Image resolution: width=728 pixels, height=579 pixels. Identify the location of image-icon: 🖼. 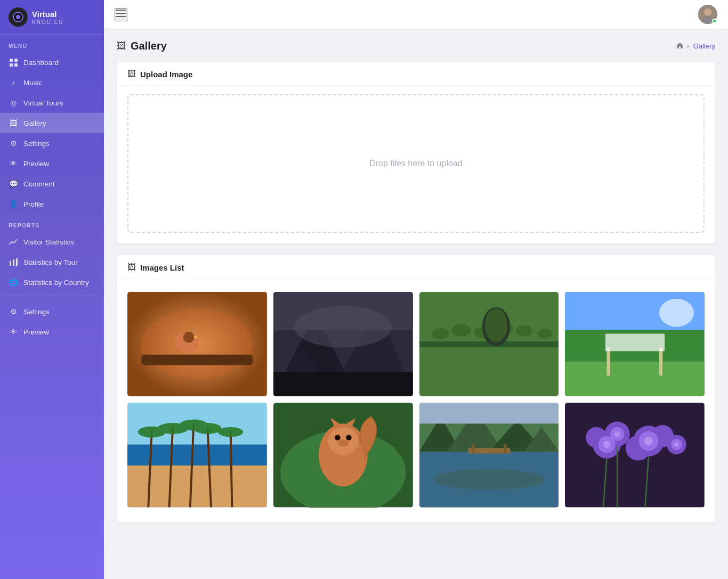
(13, 123).